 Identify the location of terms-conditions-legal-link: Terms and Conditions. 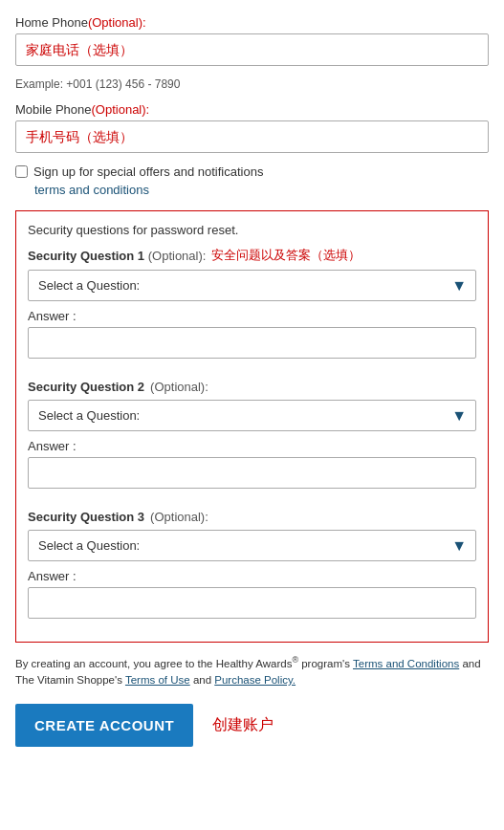
(405, 664).